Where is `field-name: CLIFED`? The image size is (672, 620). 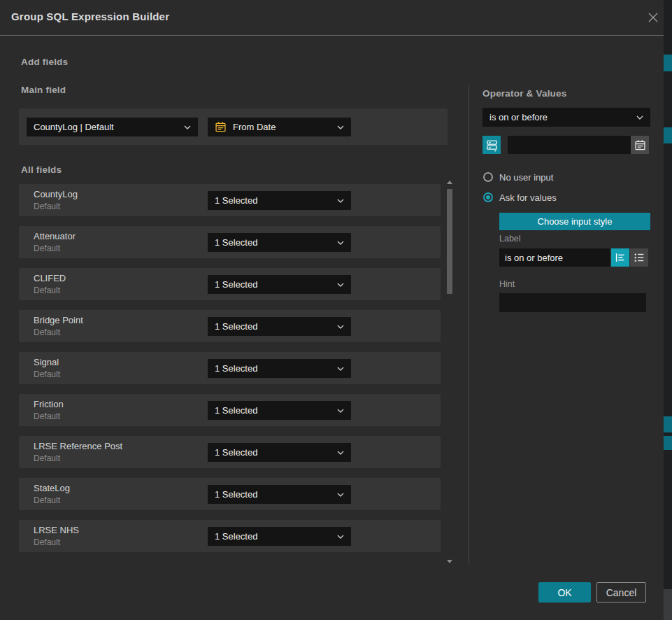 field-name: CLIFED is located at coordinates (50, 279).